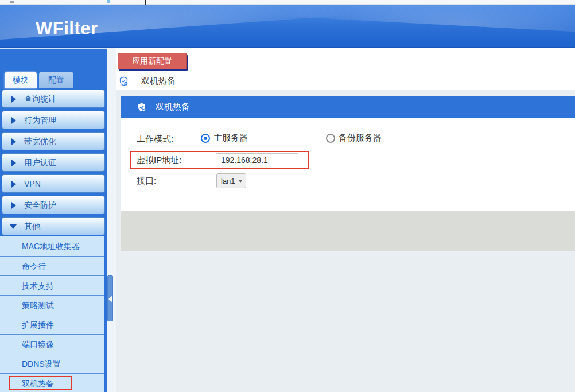  I want to click on radio-backup-label: 备份服务器, so click(360, 138).